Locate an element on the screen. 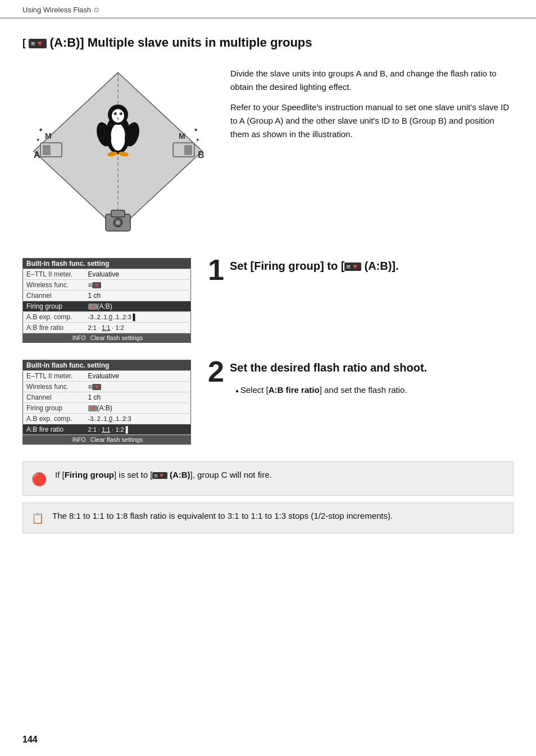 This screenshot has height=756, width=536. menu2-header: Built-in flash func. setting is located at coordinates (107, 365).